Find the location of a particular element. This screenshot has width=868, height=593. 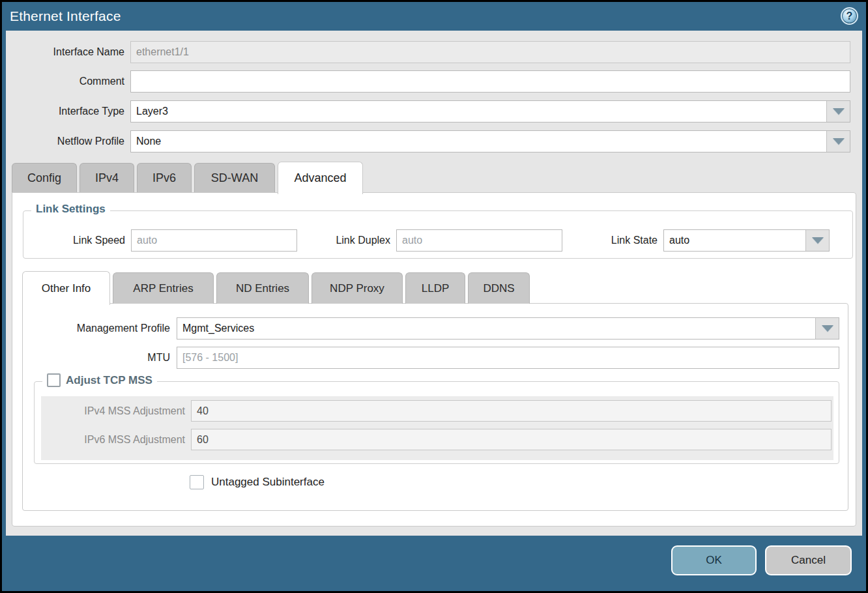

tab-ipv4: IPv4 is located at coordinates (107, 178).